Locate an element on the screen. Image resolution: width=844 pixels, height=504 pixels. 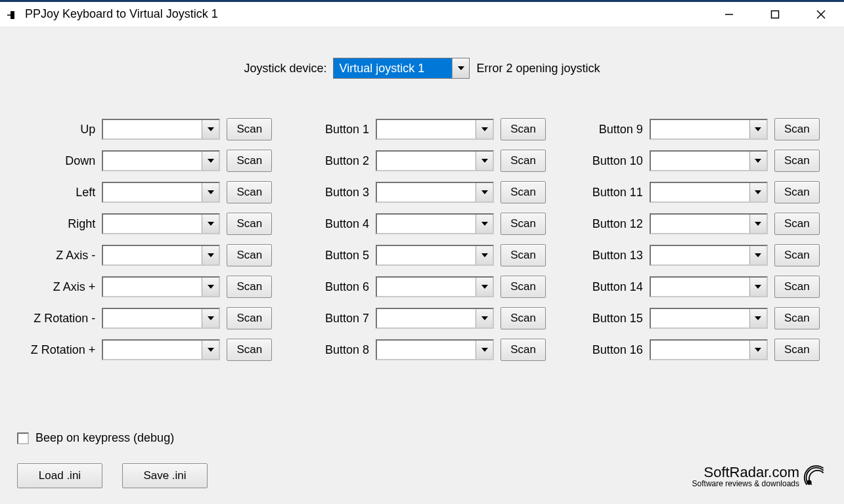
error-text: Error 2 opening joystick is located at coordinates (538, 68).